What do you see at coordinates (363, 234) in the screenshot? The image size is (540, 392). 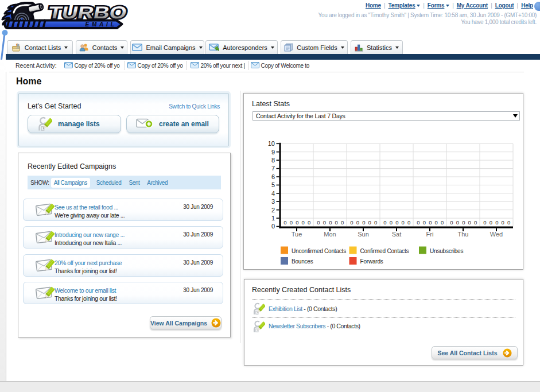 I see `svg-text: Sun` at bounding box center [363, 234].